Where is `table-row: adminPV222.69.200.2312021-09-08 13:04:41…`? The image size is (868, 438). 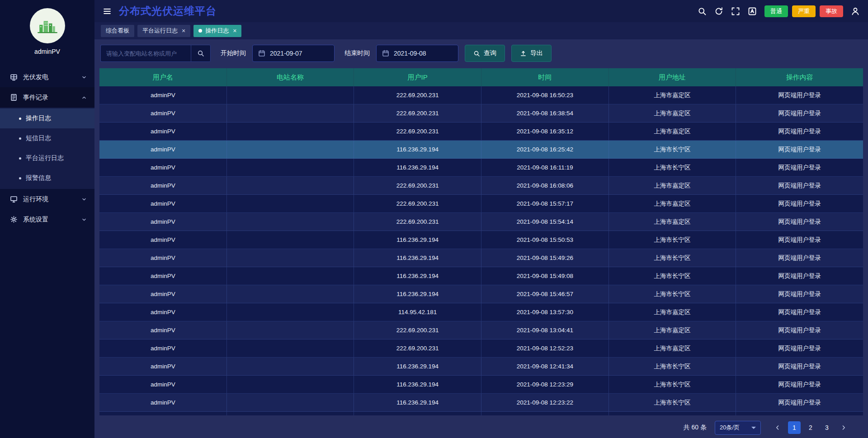 table-row: adminPV222.69.200.2312021-09-08 13:04:41… is located at coordinates (481, 330).